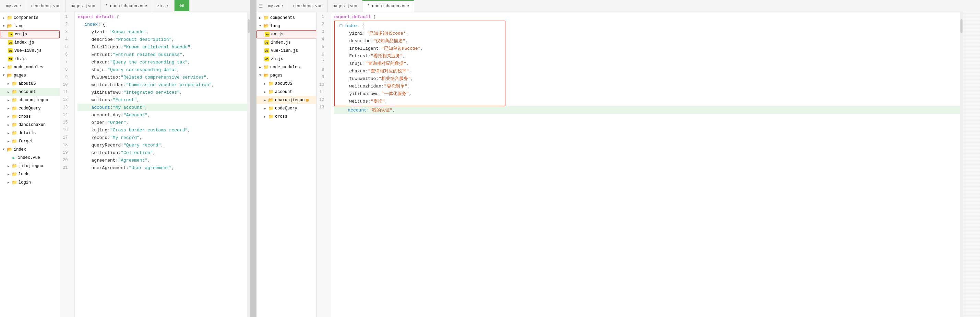 This screenshot has height=317, width=980. I want to click on tab-zh-js-left: zh.js, so click(164, 6).